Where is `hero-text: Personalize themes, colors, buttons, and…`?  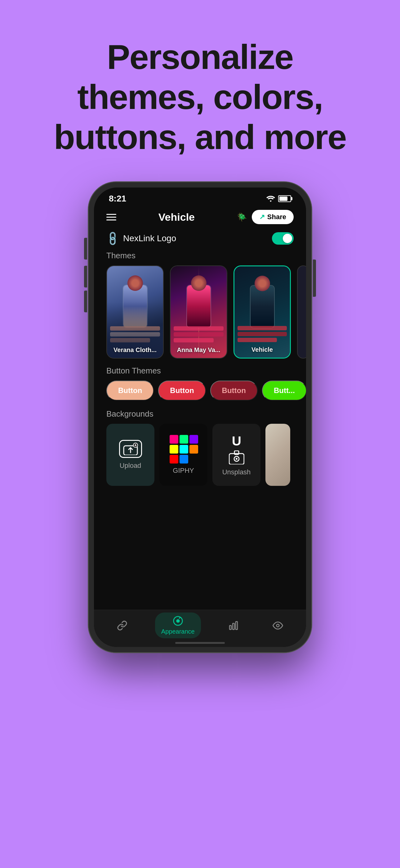 hero-text: Personalize themes, colors, buttons, and… is located at coordinates (200, 97).